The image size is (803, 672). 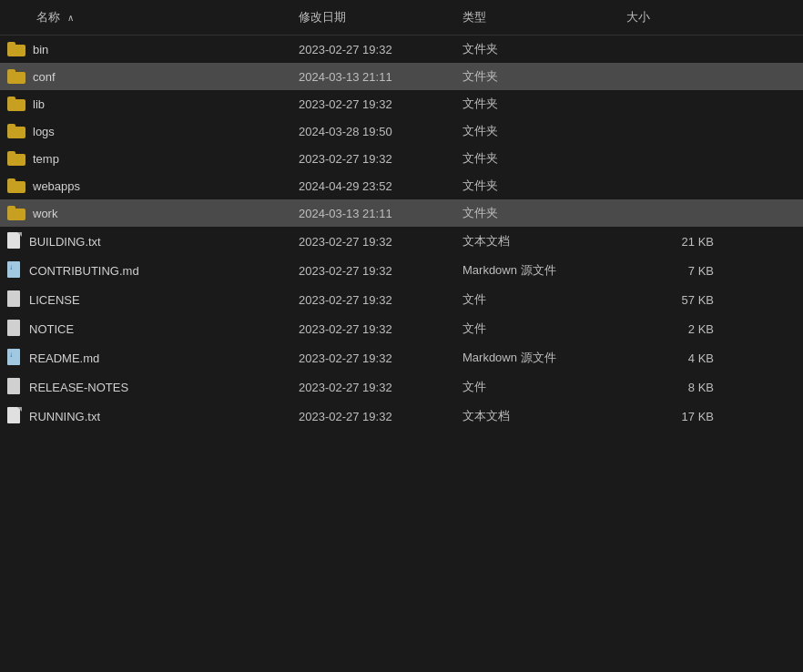 I want to click on table-row: work2024-03-13 21:11文件夹, so click(x=402, y=213).